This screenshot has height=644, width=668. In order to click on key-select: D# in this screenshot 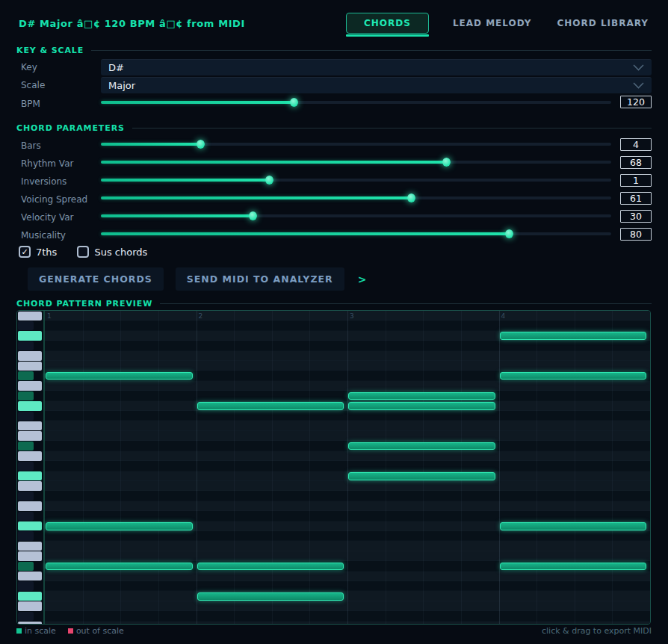, I will do `click(377, 67)`.